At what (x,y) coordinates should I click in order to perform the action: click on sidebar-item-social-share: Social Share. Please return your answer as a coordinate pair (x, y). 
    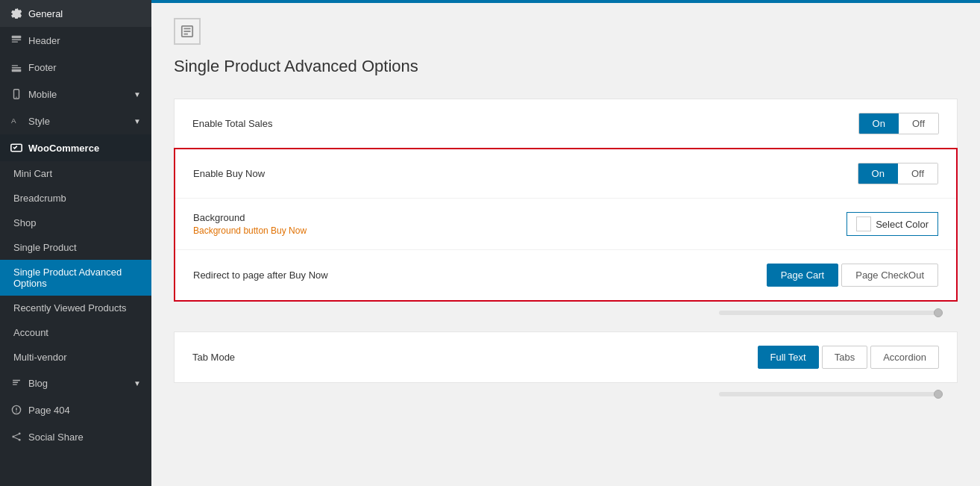
    Looking at the image, I should click on (76, 437).